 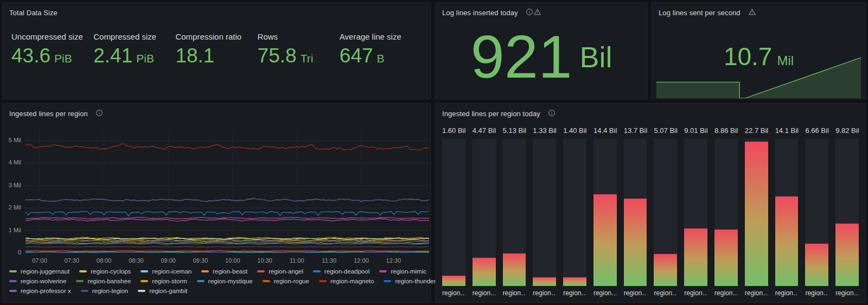 What do you see at coordinates (72, 260) in the screenshot?
I see `x-axis-tick: 07:30` at bounding box center [72, 260].